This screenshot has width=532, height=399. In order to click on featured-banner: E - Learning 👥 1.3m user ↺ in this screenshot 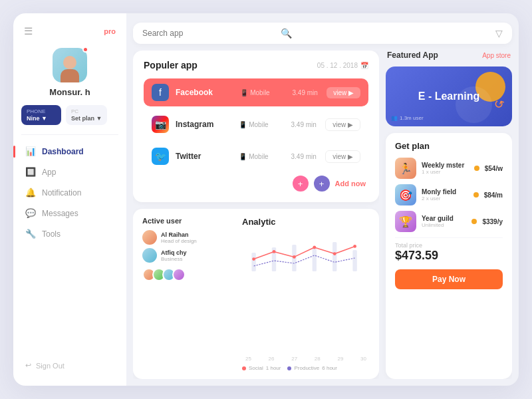, I will do `click(449, 96)`.